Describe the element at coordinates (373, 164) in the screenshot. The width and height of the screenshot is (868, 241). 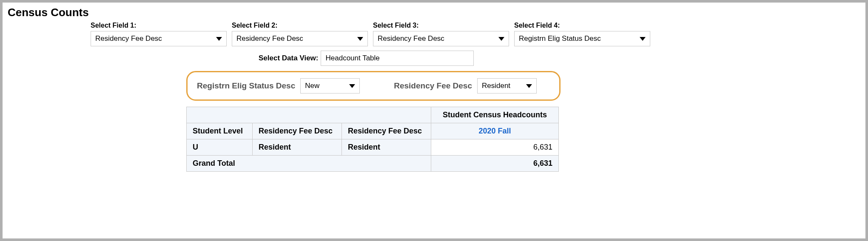
I see `grand-total-row: Grand Total 6,631` at that location.